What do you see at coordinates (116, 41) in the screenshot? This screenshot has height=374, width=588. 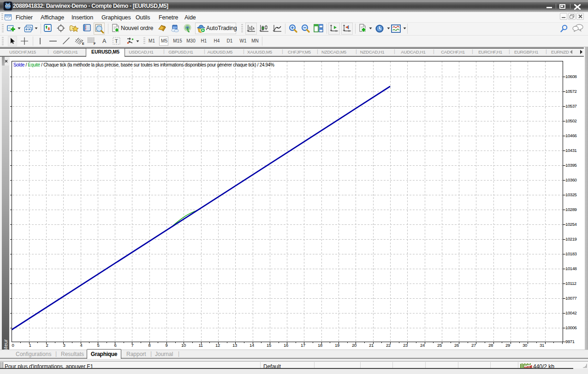 I see `svg-text: T` at bounding box center [116, 41].